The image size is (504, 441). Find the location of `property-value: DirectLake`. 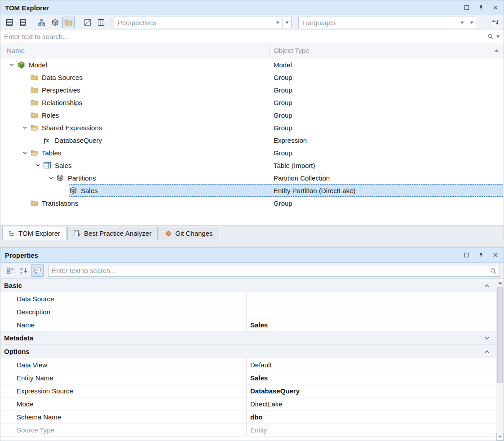

property-value: DirectLake is located at coordinates (371, 404).